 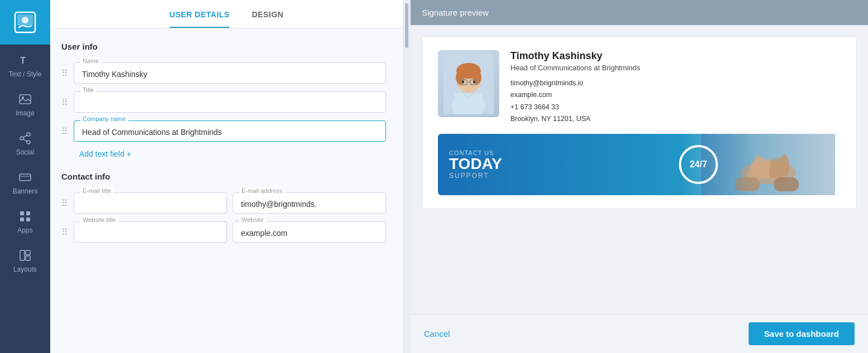 What do you see at coordinates (230, 102) in the screenshot?
I see `title-input` at bounding box center [230, 102].